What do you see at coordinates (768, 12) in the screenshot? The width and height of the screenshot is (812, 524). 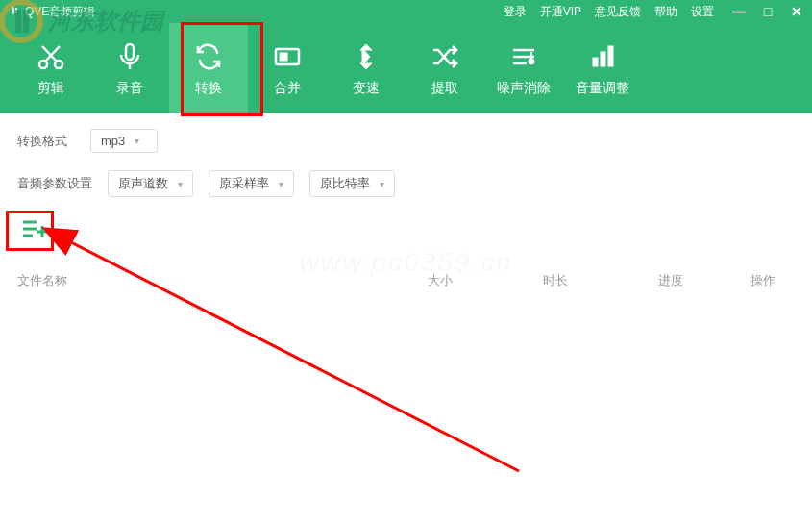 I see `maximize-button: □` at bounding box center [768, 12].